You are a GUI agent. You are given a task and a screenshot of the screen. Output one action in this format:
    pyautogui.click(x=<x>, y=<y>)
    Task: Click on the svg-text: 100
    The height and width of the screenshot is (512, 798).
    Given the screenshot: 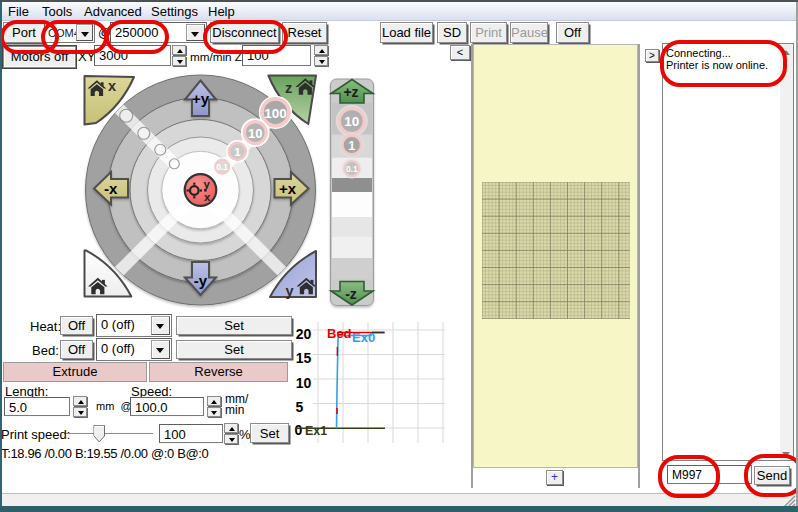 What is the action you would take?
    pyautogui.click(x=276, y=114)
    